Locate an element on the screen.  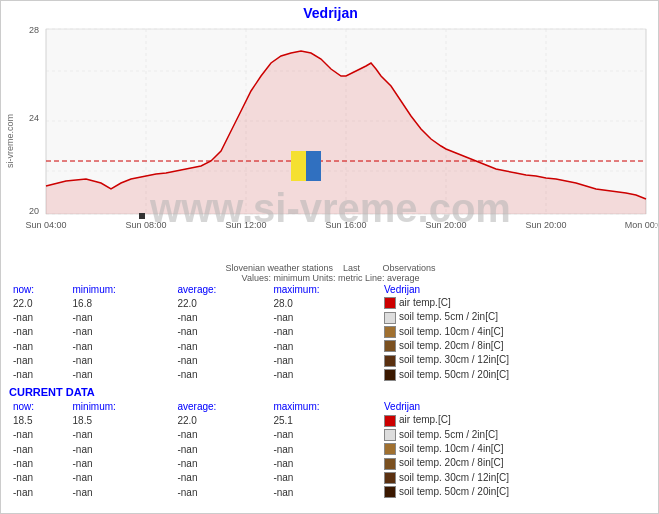
svg-text: Sun 04:00 is located at coordinates (46, 225).